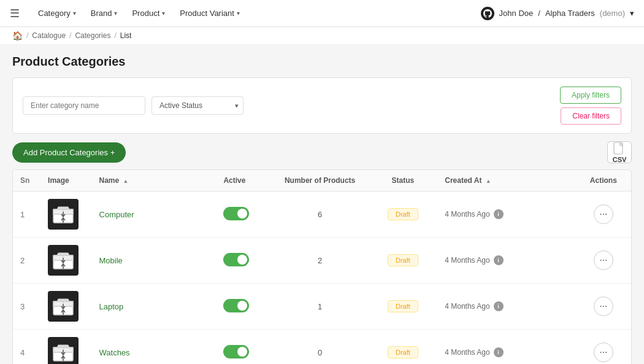  Describe the element at coordinates (558, 14) in the screenshot. I see `user-section: John Doe / Alpha Traders (demo) ▾` at that location.